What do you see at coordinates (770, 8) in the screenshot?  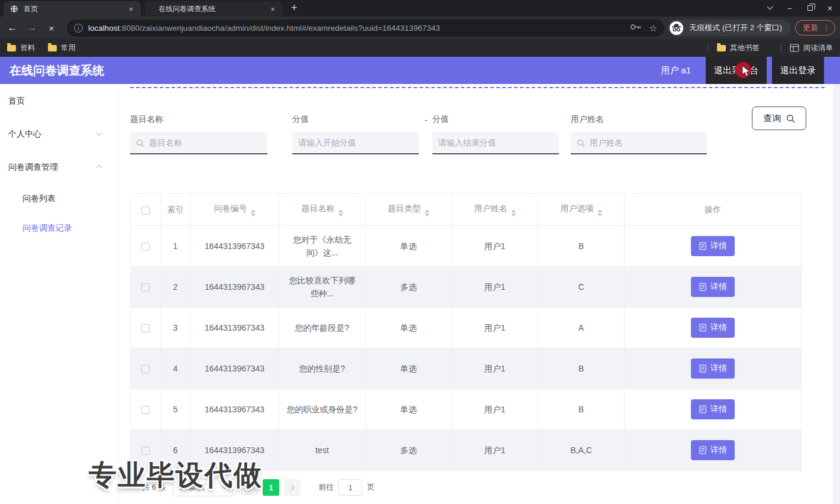 I see `tab-search-button` at bounding box center [770, 8].